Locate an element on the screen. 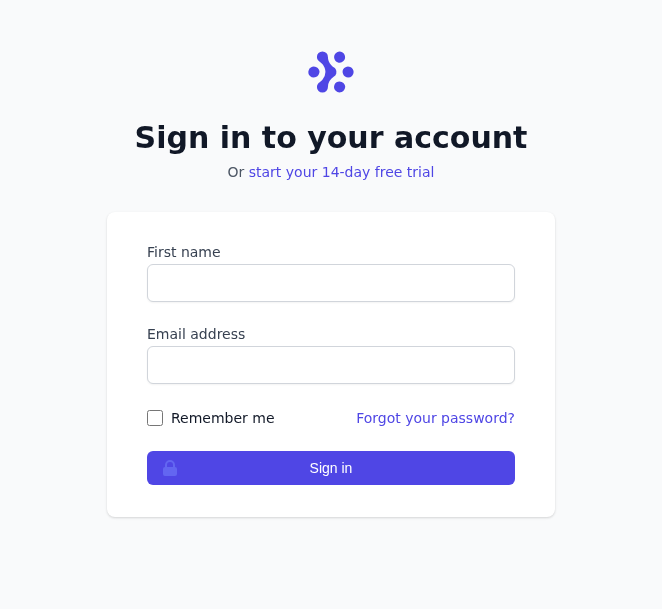 The image size is (662, 609). remember-me-checkbox is located at coordinates (155, 418).